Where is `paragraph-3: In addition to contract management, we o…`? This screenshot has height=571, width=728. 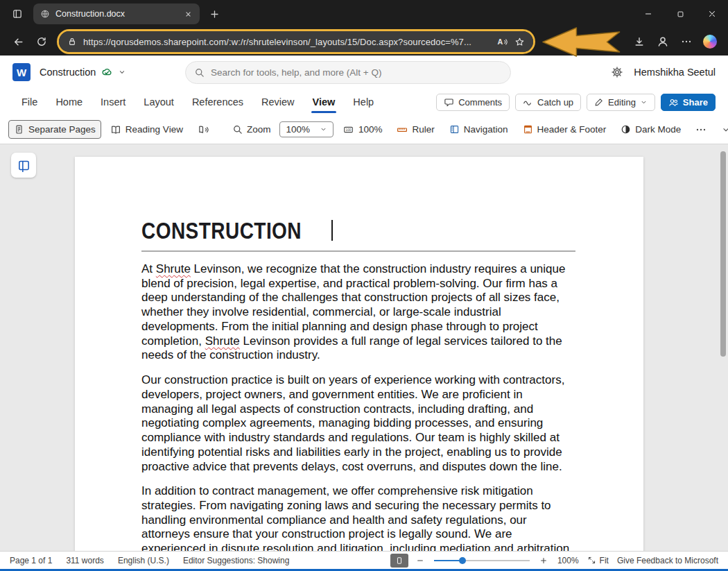
paragraph-3: In addition to contract management, we o… is located at coordinates (358, 518).